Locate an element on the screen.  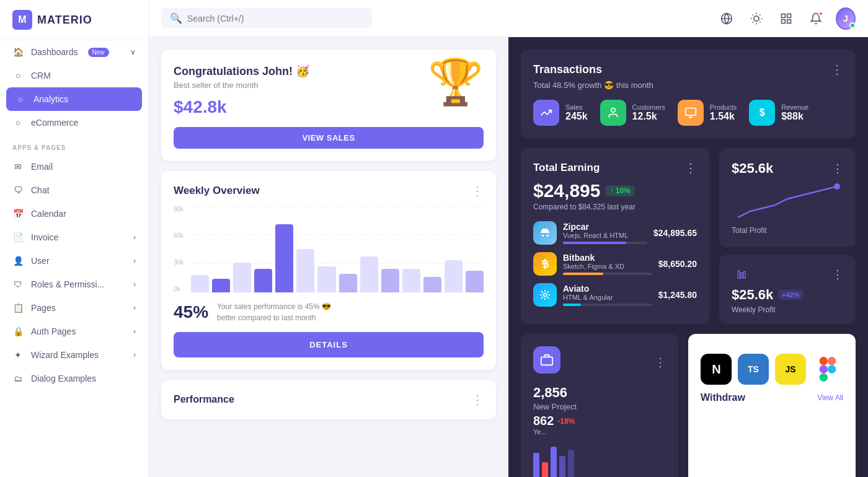
aviato-progress-fill is located at coordinates (572, 305).